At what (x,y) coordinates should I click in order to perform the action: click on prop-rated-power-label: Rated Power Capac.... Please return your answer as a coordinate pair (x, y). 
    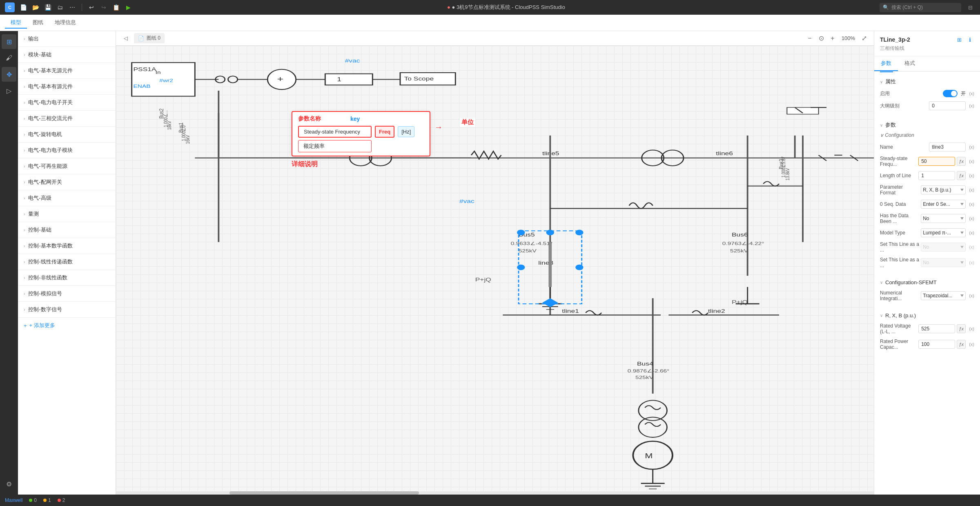
    Looking at the image, I should click on (898, 344).